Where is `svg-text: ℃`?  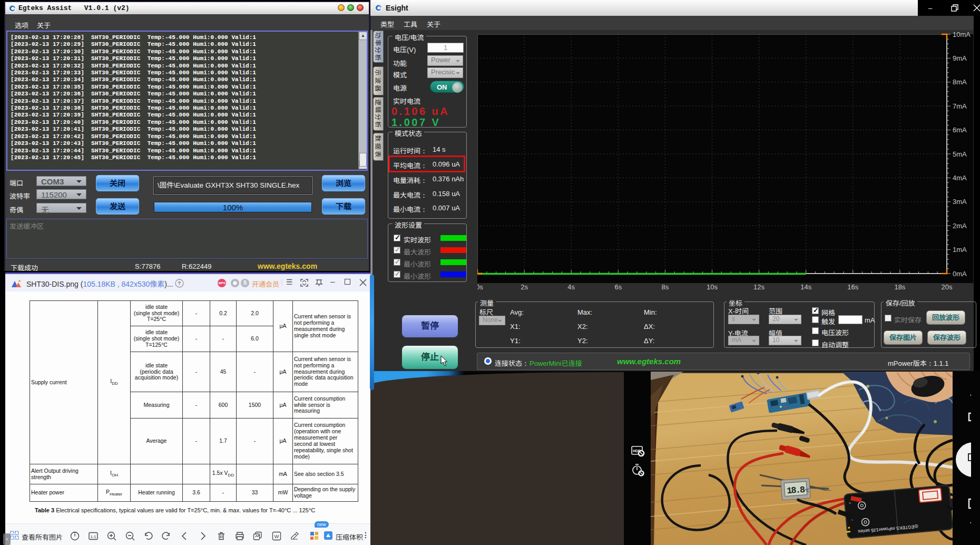 svg-text: ℃ is located at coordinates (807, 491).